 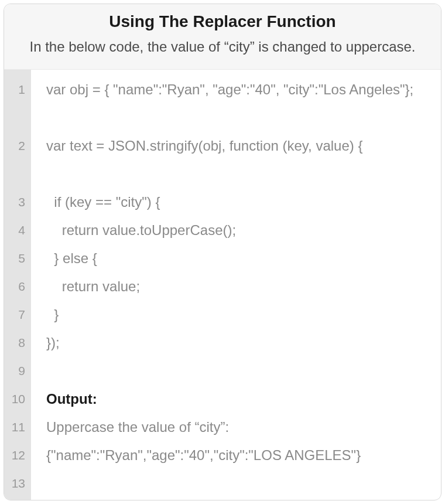 What do you see at coordinates (18, 399) in the screenshot?
I see `line-number: 10` at bounding box center [18, 399].